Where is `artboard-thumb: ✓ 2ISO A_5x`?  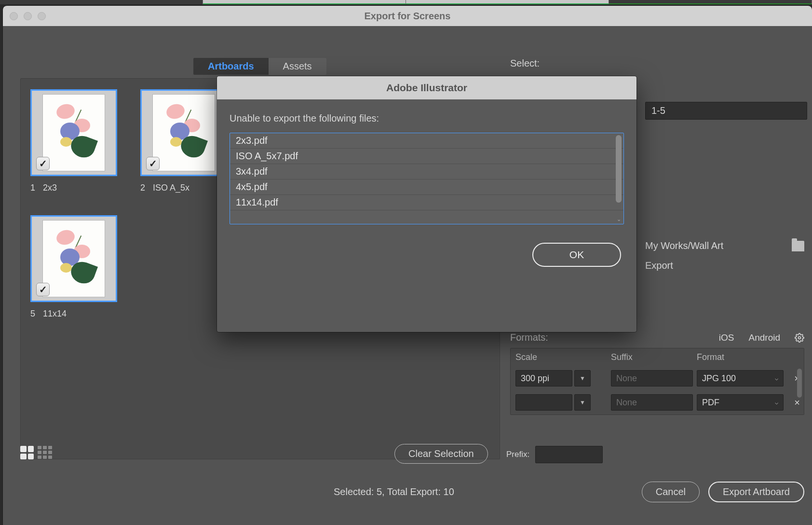 artboard-thumb: ✓ 2ISO A_5x is located at coordinates (184, 141).